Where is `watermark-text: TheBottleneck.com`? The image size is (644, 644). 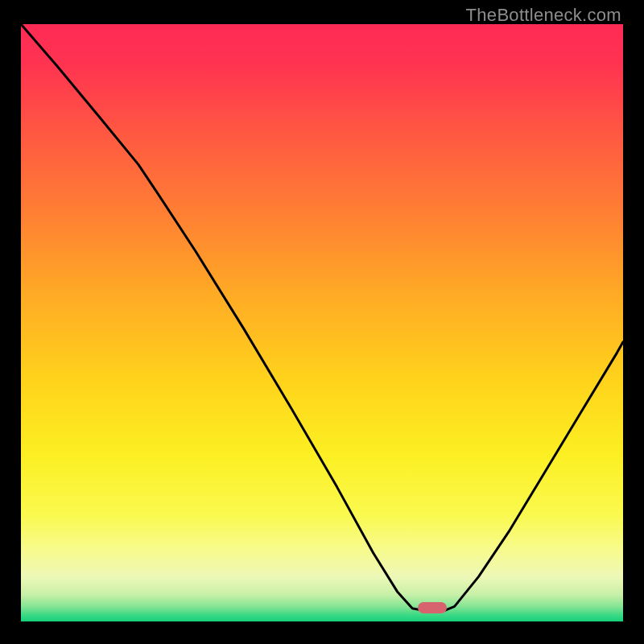 watermark-text: TheBottleneck.com is located at coordinates (544, 15).